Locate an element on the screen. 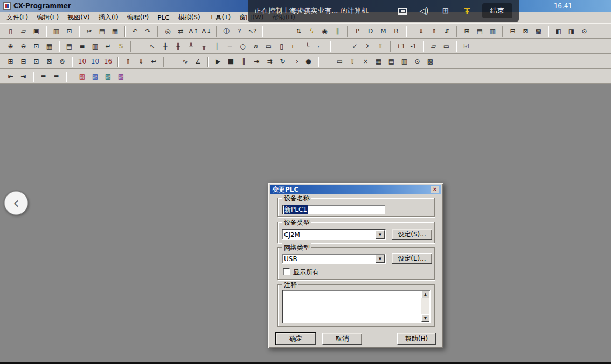  io-table-button: ⊞ is located at coordinates (467, 31).